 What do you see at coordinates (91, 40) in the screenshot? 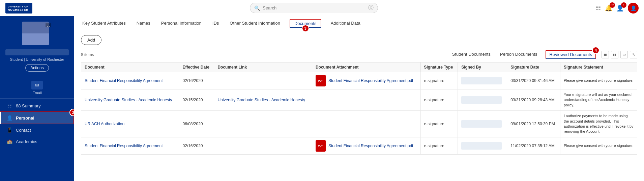
I see `add-button: Add` at bounding box center [91, 40].